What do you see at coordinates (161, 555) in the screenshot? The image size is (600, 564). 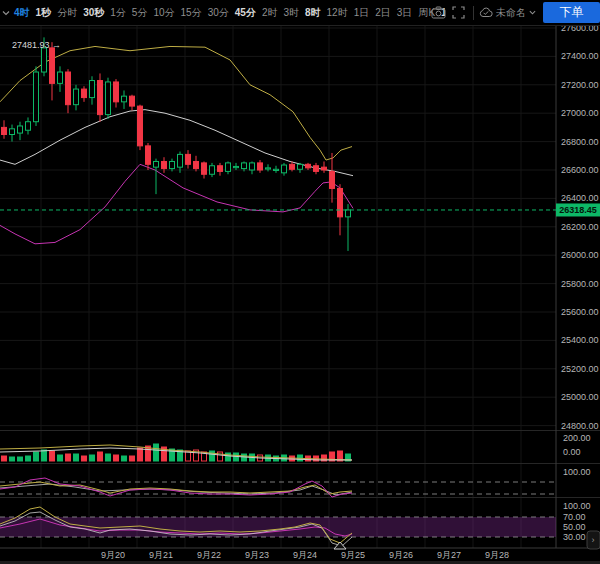 I see `svg-text: 9月21` at bounding box center [161, 555].